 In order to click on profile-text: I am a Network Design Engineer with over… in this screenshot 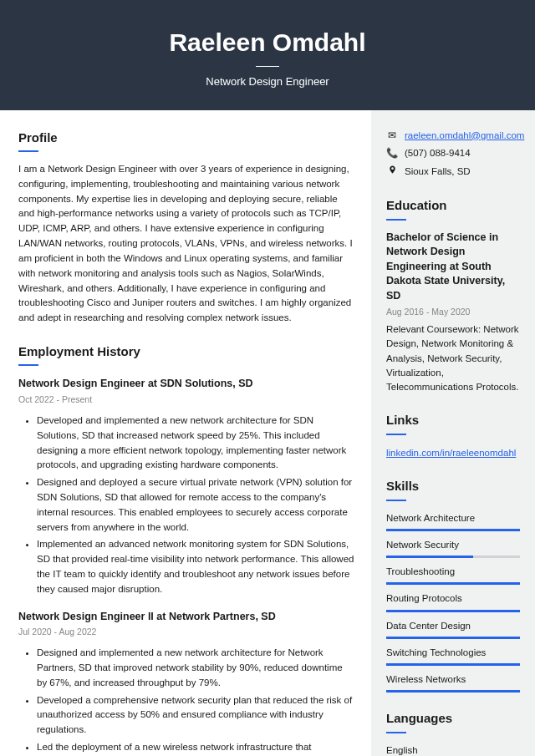, I will do `click(186, 244)`.